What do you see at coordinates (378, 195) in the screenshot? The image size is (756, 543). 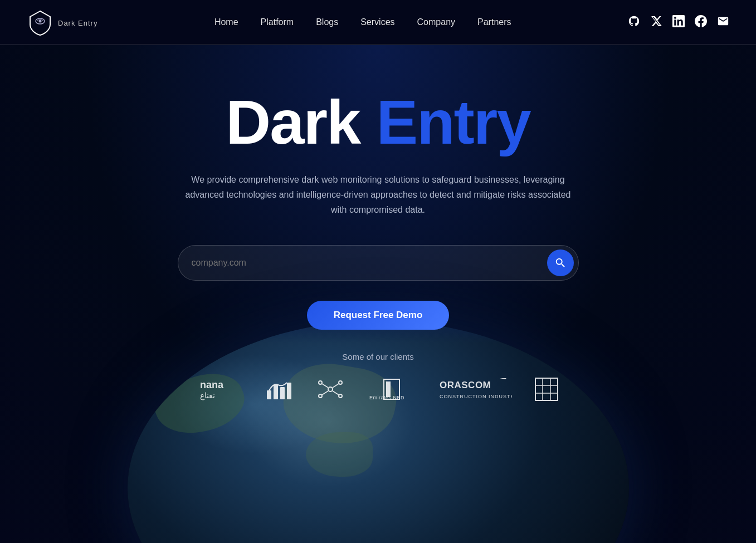 I see `hero-subtitle: We provide comprehensive dark web monito…` at bounding box center [378, 195].